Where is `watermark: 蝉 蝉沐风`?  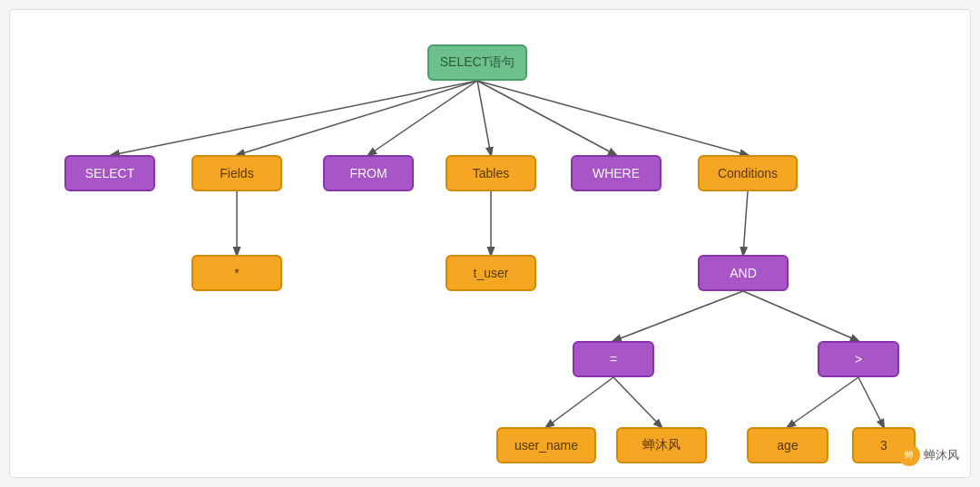 watermark: 蝉 蝉沐风 is located at coordinates (929, 455).